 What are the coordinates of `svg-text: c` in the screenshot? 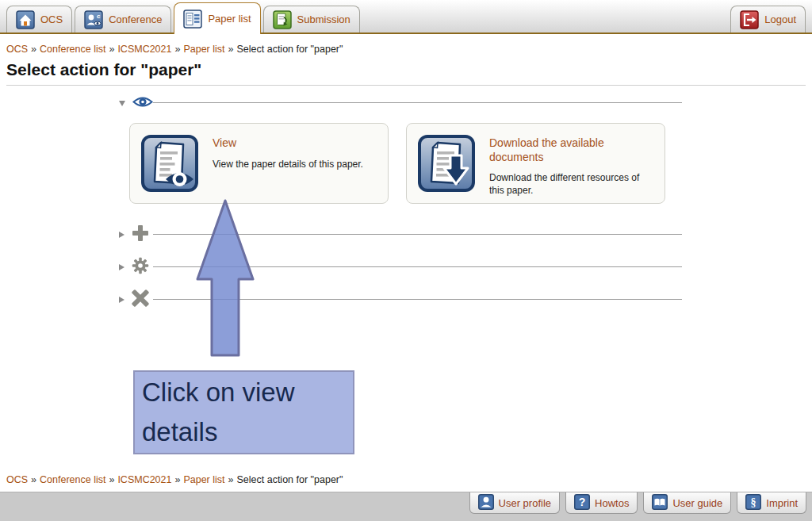 It's located at (98, 16).